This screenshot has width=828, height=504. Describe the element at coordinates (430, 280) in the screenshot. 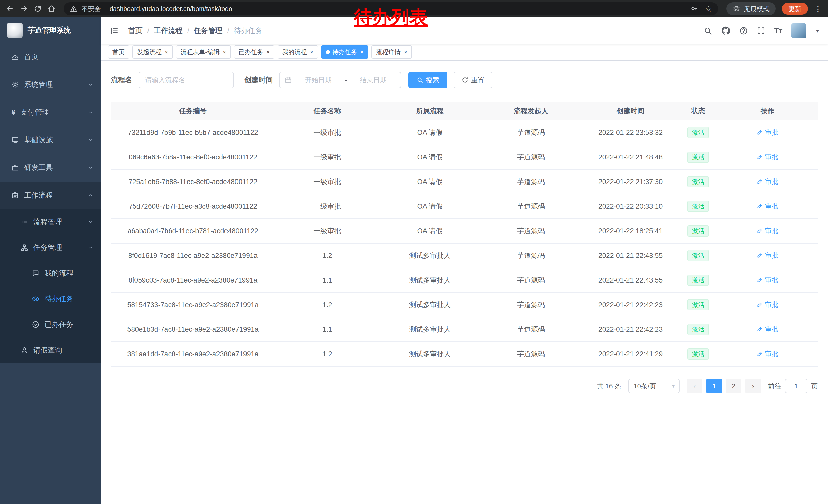

I see `process-name: 测试多审批人` at that location.